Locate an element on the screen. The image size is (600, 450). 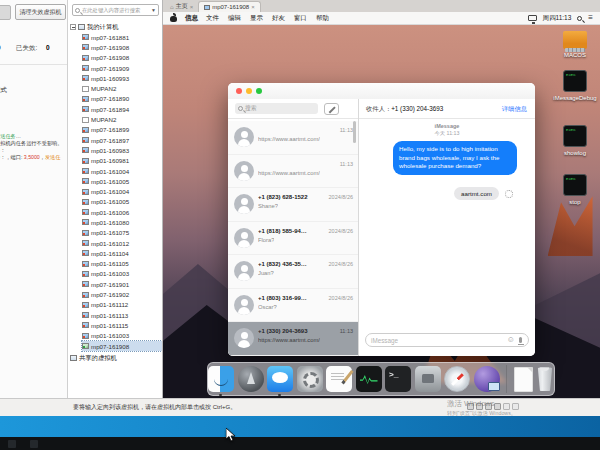
notification-center-icon: ≡ is located at coordinates (590, 18).